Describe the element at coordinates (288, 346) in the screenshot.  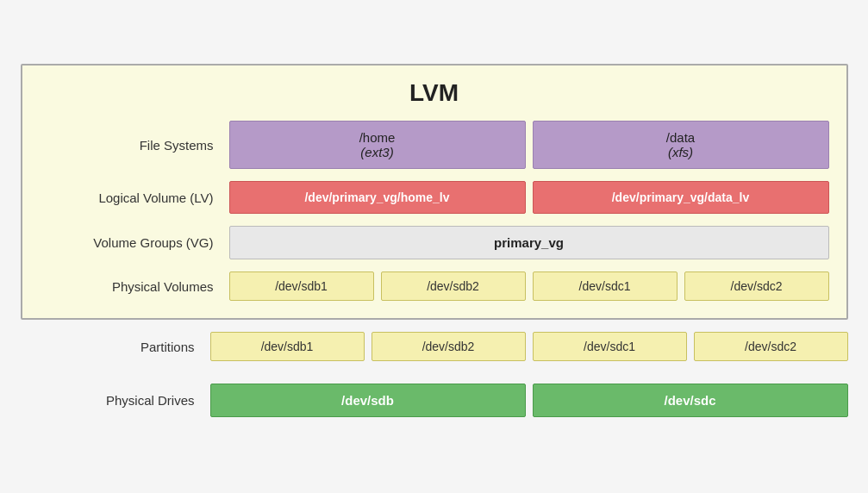
I see `part-sdb1: /dev/sdb1` at that location.